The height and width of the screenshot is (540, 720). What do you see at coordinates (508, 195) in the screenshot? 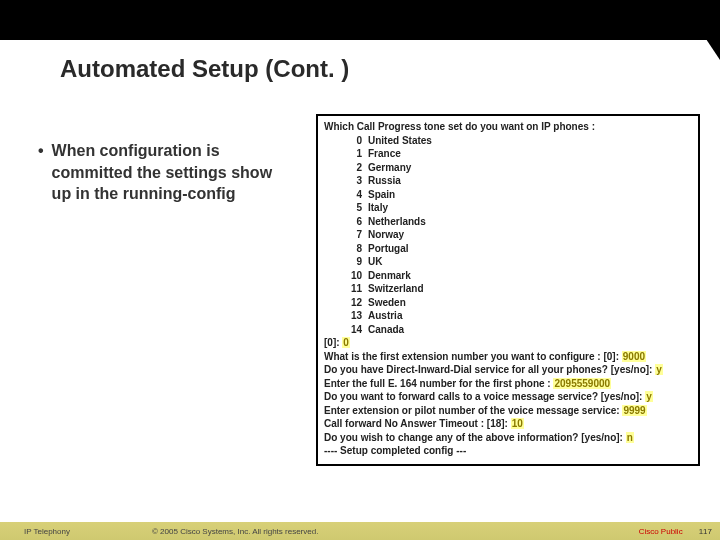
I see `tone-option: 4Spain` at bounding box center [508, 195].